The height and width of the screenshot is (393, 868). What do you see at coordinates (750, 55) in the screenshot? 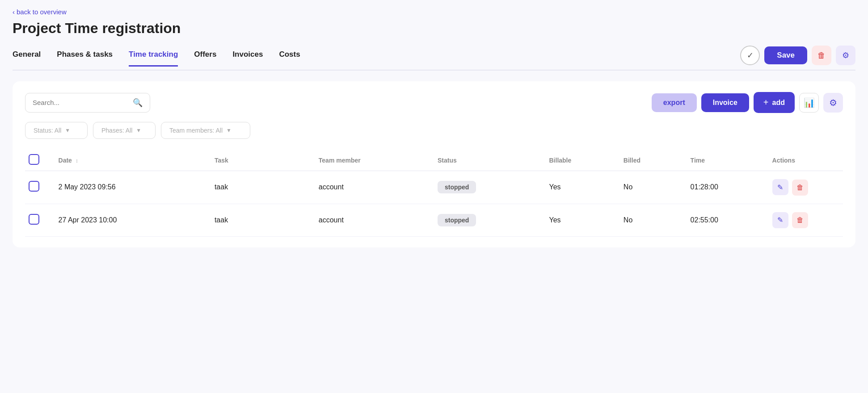
I see `check-button: ✓` at bounding box center [750, 55].